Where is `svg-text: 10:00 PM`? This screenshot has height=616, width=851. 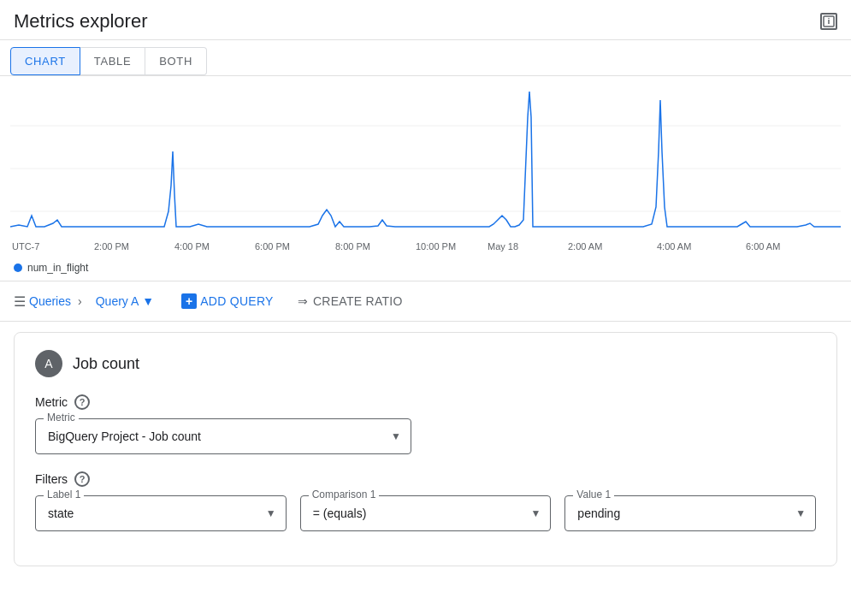
svg-text: 10:00 PM is located at coordinates (436, 246).